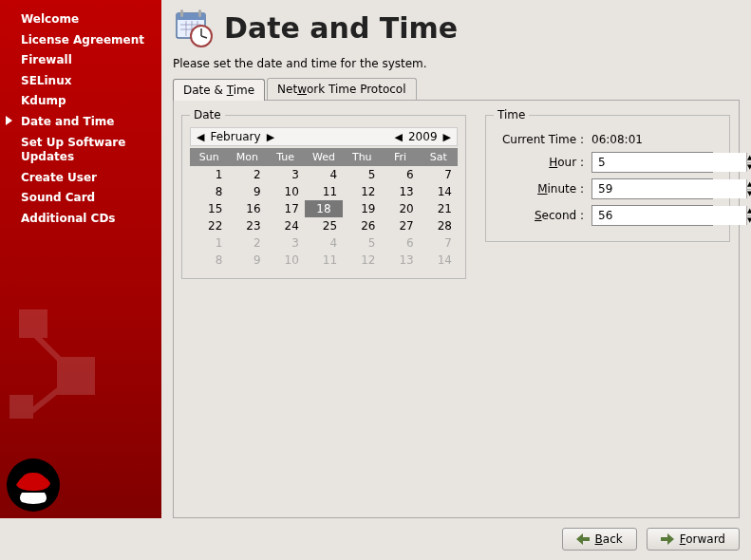 Image resolution: width=751 pixels, height=560 pixels. I want to click on minute-label: Minute :, so click(539, 189).